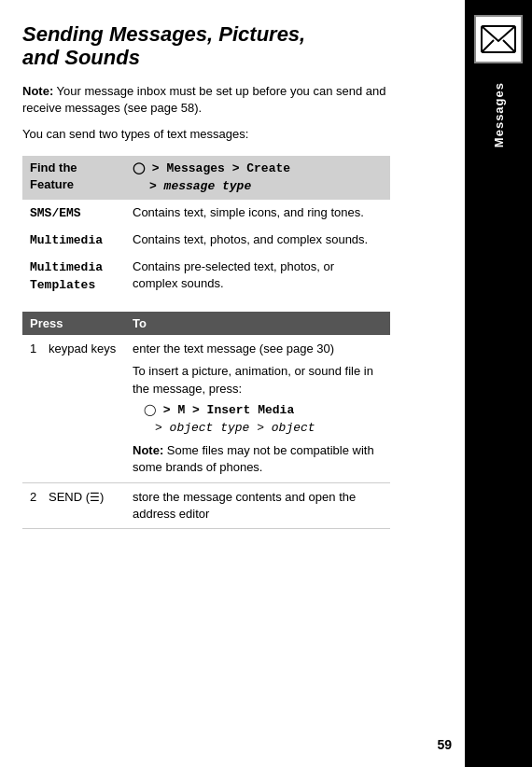  Describe the element at coordinates (204, 99) in the screenshot. I see `note-body: Your message inbox must be set up before…` at that location.